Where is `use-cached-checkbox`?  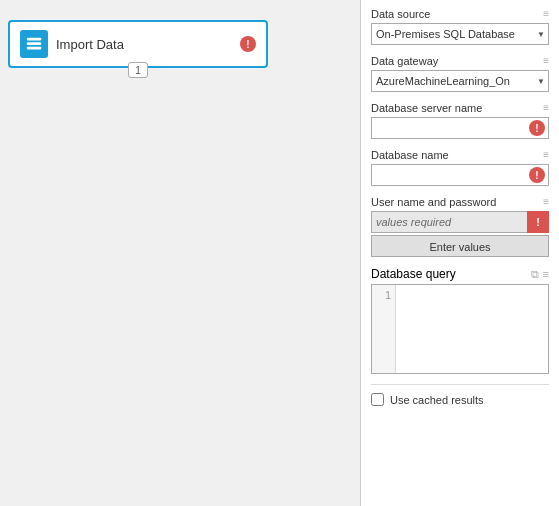 use-cached-checkbox is located at coordinates (378, 400).